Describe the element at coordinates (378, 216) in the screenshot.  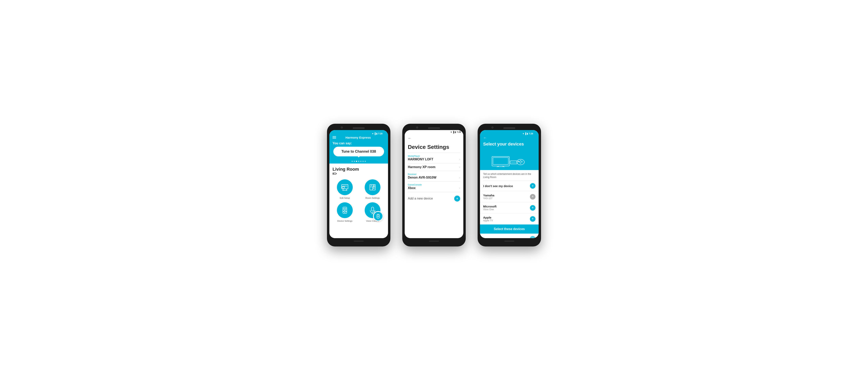
I see `remote-mini-icon` at that location.